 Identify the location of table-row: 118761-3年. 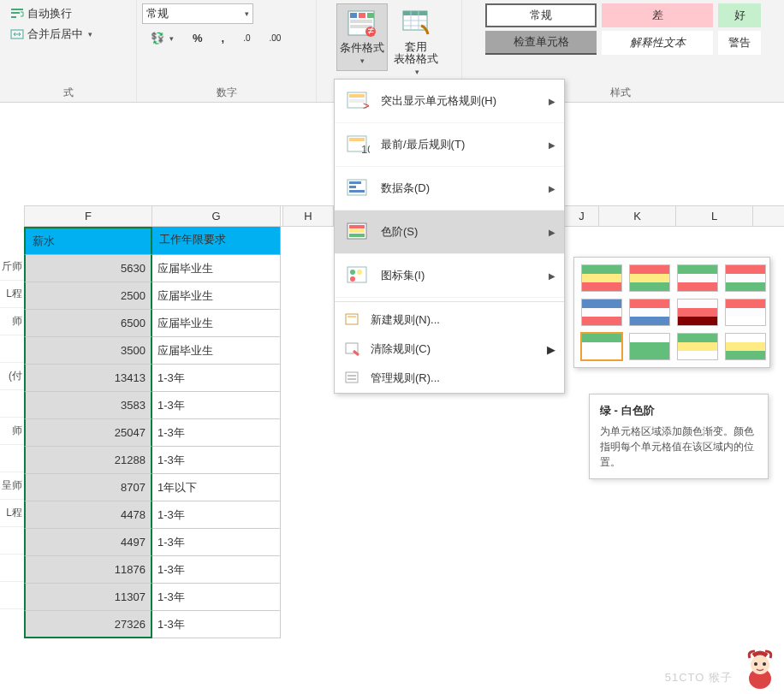
(191, 570).